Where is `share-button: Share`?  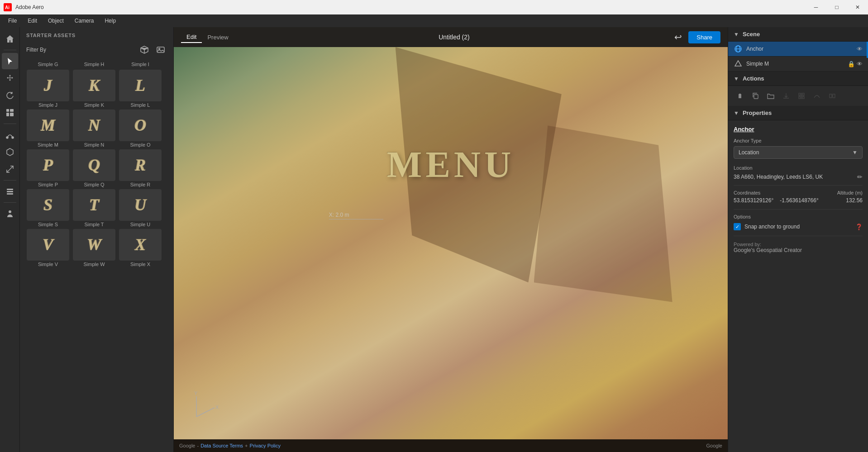
share-button: Share is located at coordinates (704, 37).